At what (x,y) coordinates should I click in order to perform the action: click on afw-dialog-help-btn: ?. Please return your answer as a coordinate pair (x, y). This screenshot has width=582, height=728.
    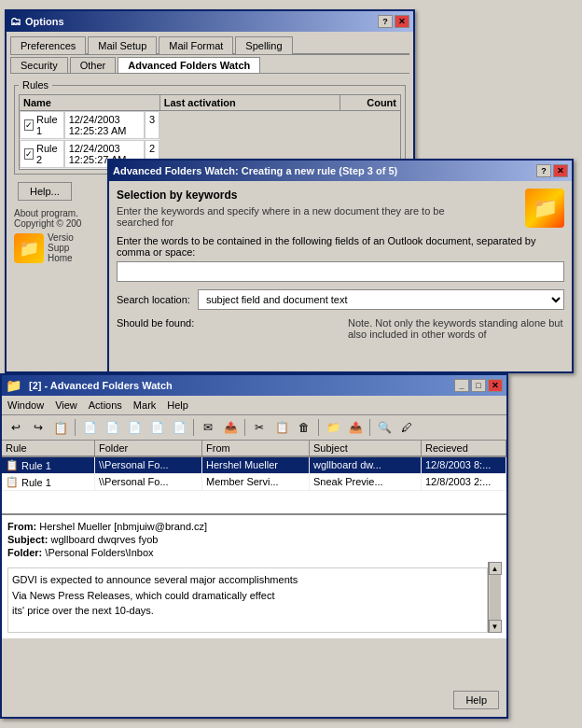
    Looking at the image, I should click on (544, 171).